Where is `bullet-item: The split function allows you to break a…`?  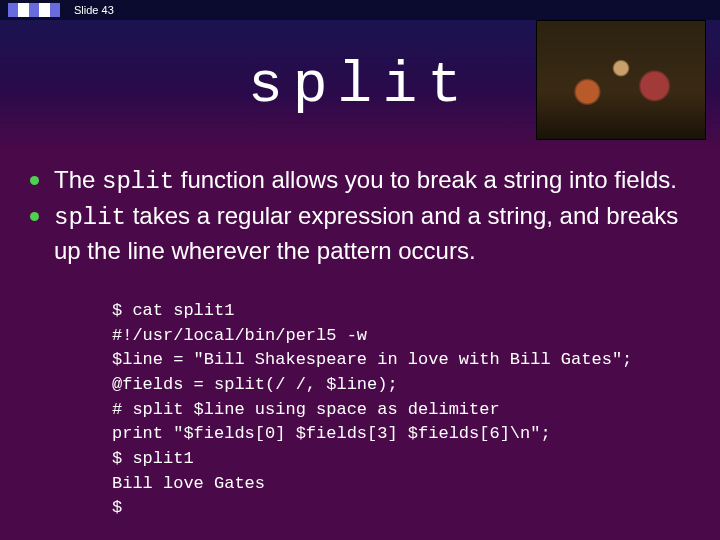 bullet-item: The split function allows you to break a… is located at coordinates (363, 181).